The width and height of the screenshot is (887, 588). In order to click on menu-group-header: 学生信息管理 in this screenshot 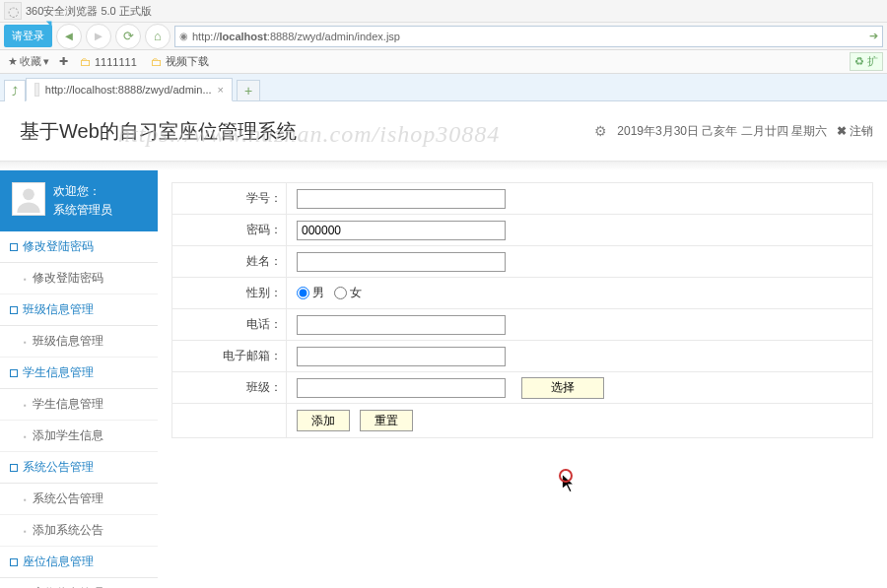, I will do `click(79, 373)`.